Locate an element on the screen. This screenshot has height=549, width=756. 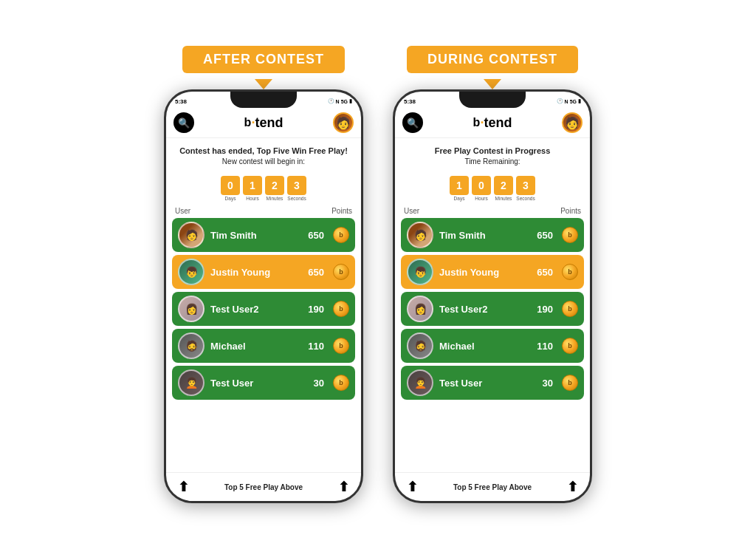
leaderboard-header: User Points is located at coordinates (492, 210).